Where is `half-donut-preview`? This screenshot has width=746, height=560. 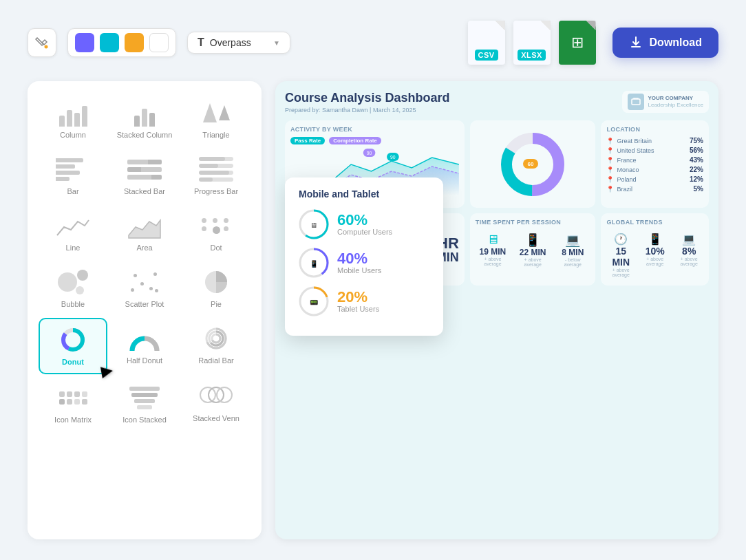 half-donut-preview is located at coordinates (145, 344).